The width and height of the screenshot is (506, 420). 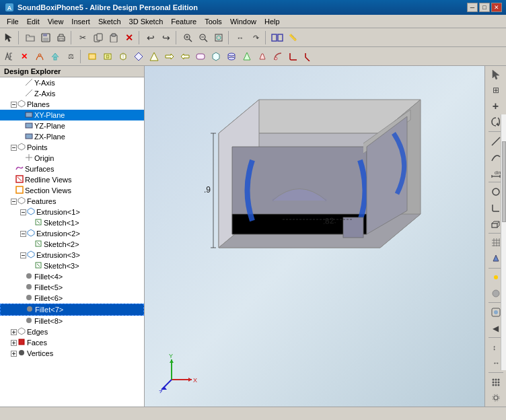 What do you see at coordinates (40, 353) in the screenshot?
I see `tree-label-vertices: Vertices` at bounding box center [40, 353].